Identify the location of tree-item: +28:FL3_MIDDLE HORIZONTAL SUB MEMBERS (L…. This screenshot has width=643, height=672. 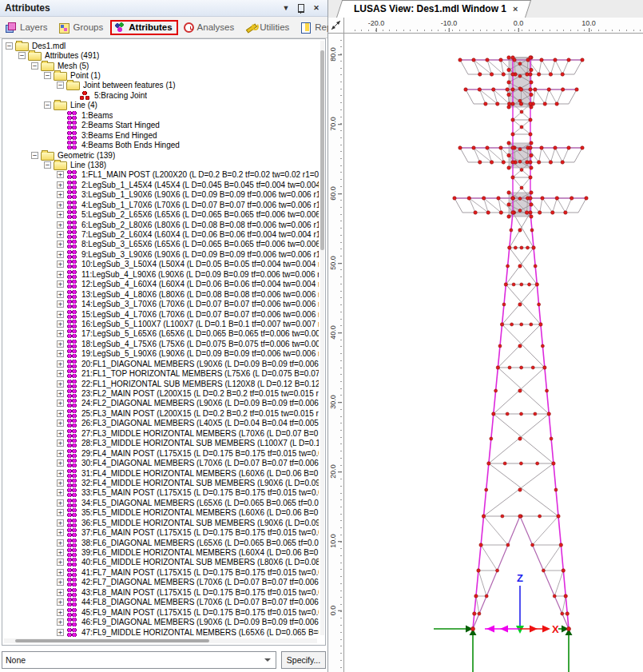
(161, 443).